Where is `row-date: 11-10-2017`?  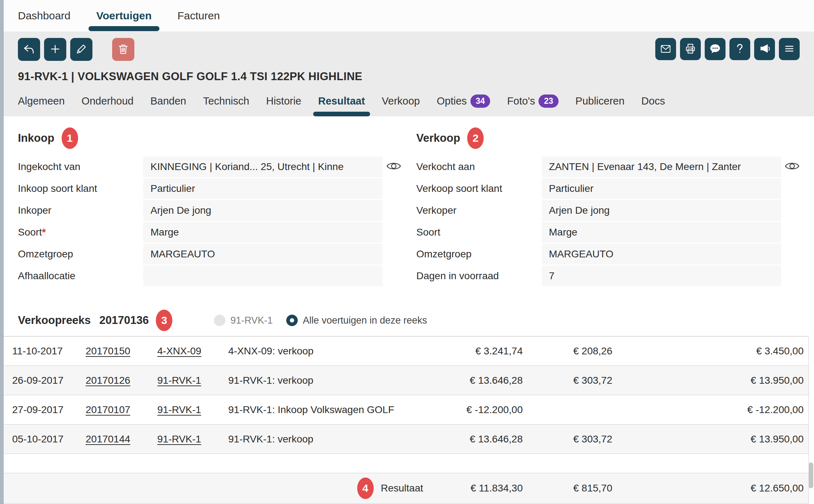
row-date: 11-10-2017 is located at coordinates (40, 351).